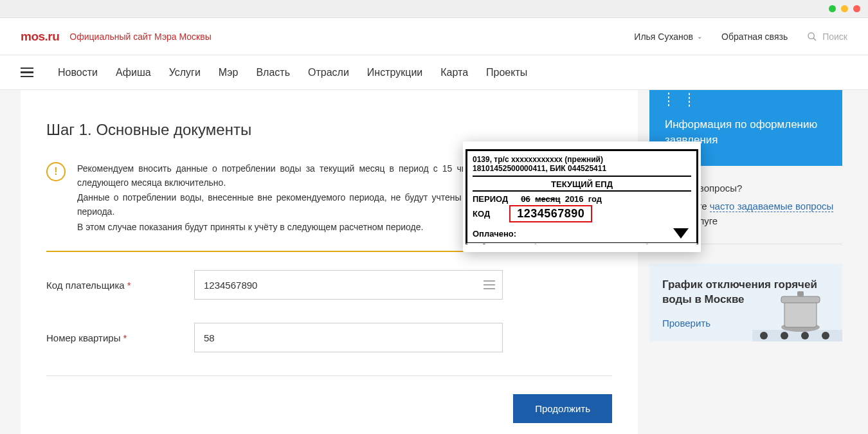  I want to click on doc-account-line: 0139, тр/с хххххххххххх (прежний), so click(582, 159).